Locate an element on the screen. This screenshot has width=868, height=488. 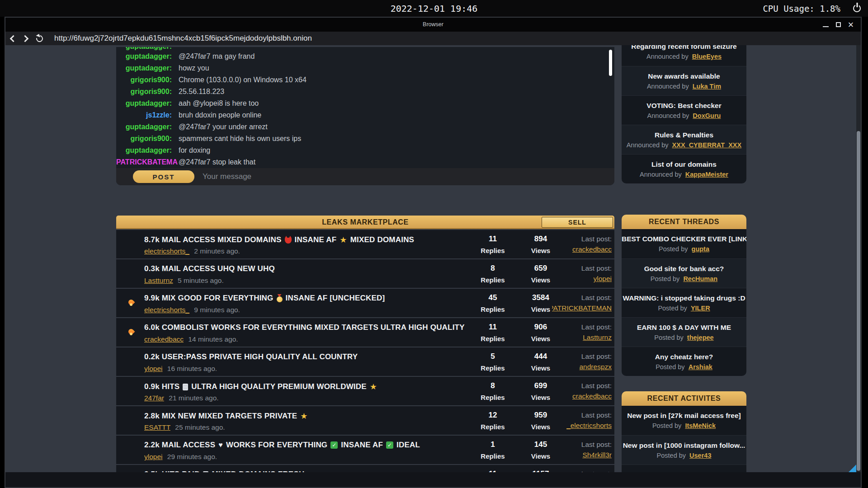
thread-item: Good site for bank acc? Posted by RecHum… is located at coordinates (684, 273).